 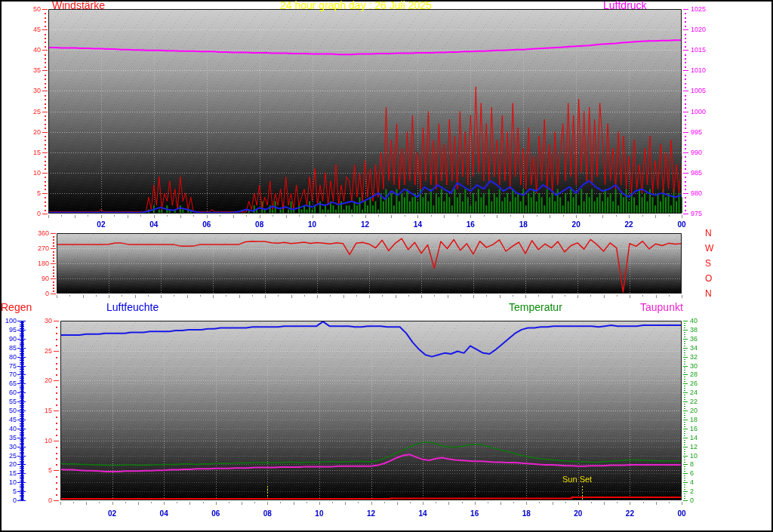 What do you see at coordinates (577, 479) in the screenshot?
I see `sunset-label: Sun Set` at bounding box center [577, 479].